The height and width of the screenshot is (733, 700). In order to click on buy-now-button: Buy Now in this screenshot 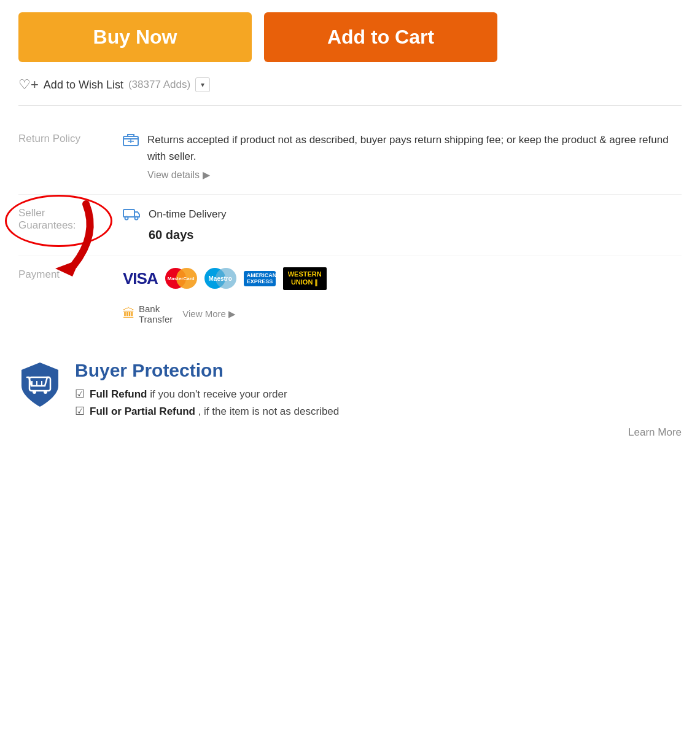, I will do `click(135, 37)`.